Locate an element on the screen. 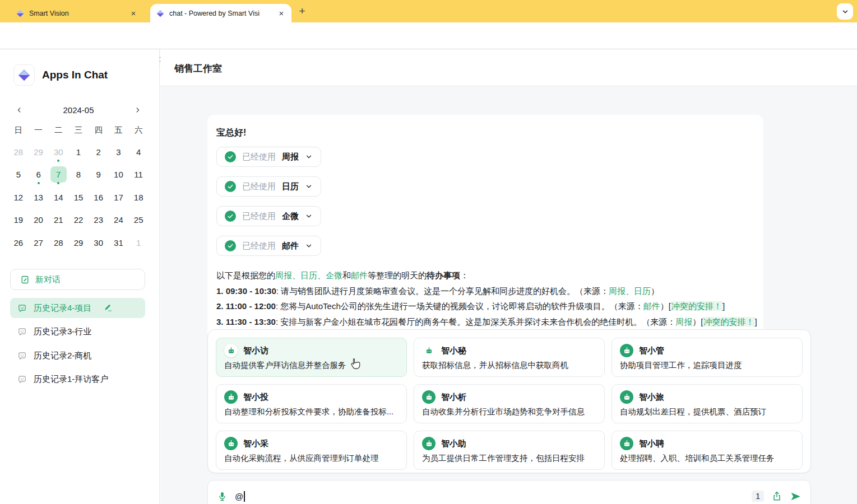 This screenshot has height=504, width=857. calendar-day: 12 is located at coordinates (18, 197).